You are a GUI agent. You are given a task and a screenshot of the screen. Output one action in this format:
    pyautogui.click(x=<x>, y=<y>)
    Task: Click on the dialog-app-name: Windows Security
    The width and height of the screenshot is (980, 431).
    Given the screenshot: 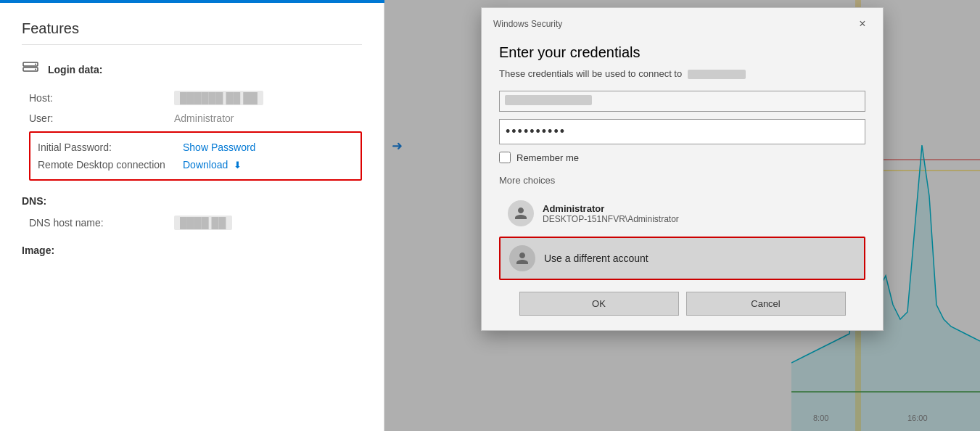 What is the action you would take?
    pyautogui.click(x=528, y=24)
    